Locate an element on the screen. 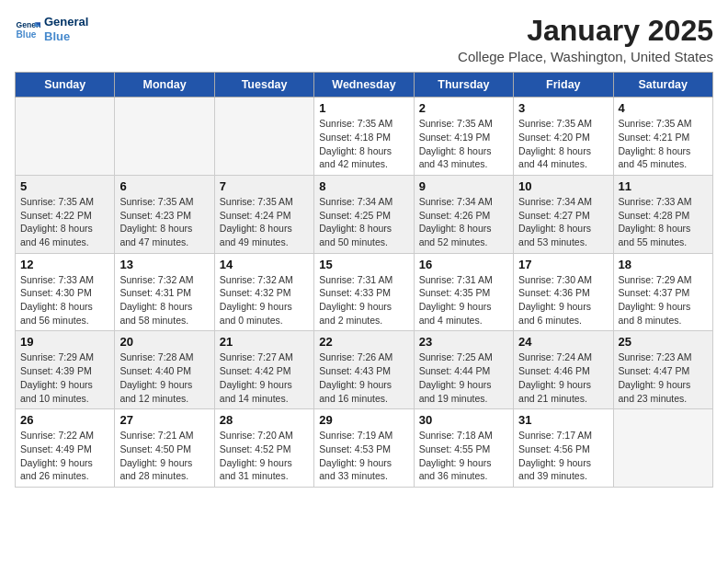 This screenshot has width=728, height=563. day-cell: 23Sunrise: 7:25 AMSunset: 4:44 PMDayligh… is located at coordinates (463, 370).